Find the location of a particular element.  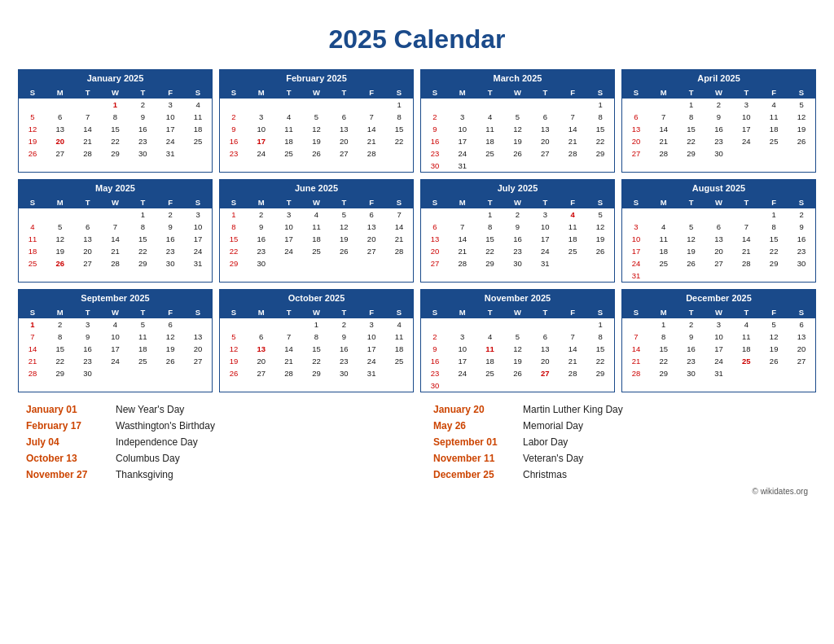

day-header: W is located at coordinates (116, 93).